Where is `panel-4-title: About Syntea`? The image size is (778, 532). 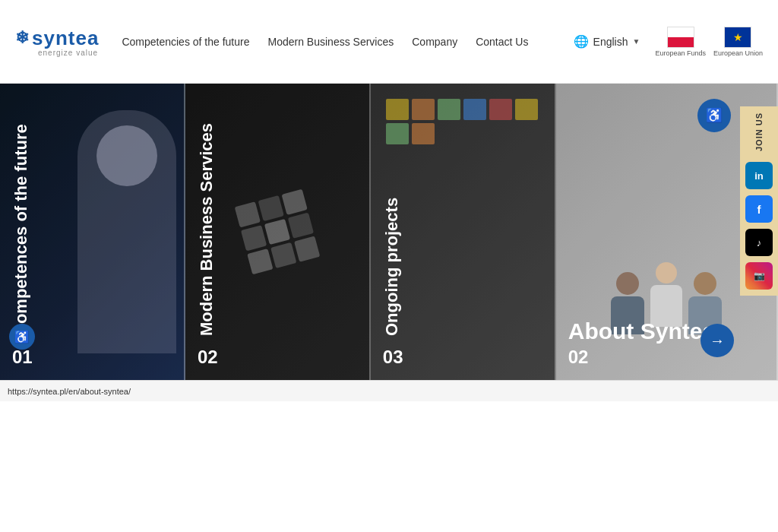
panel-4-title: About Syntea is located at coordinates (666, 331).